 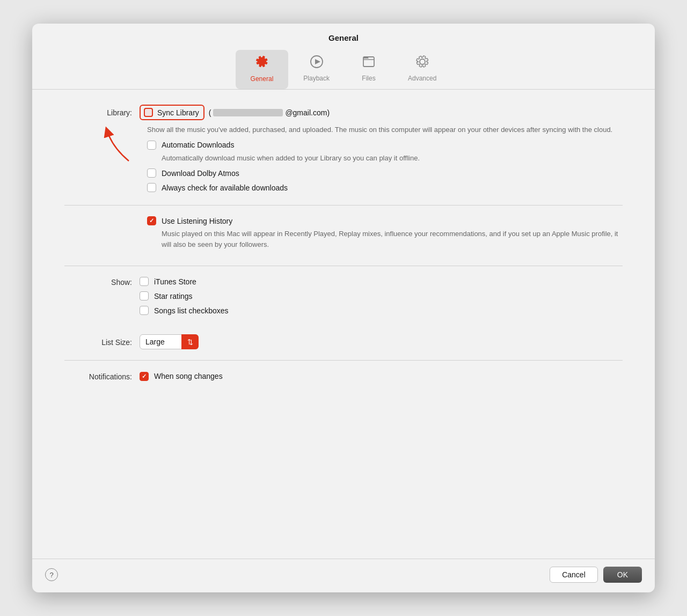 I want to click on notifications-row: Notifications: When song changes, so click(x=344, y=376).